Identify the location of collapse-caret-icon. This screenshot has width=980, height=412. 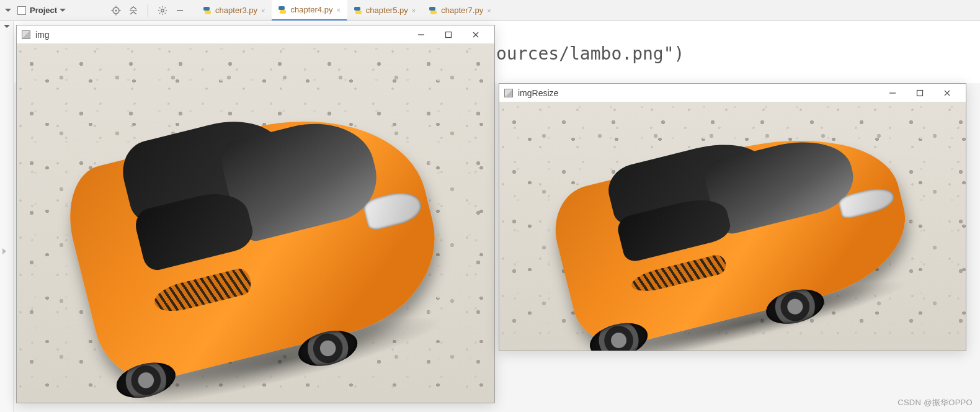
(7, 26).